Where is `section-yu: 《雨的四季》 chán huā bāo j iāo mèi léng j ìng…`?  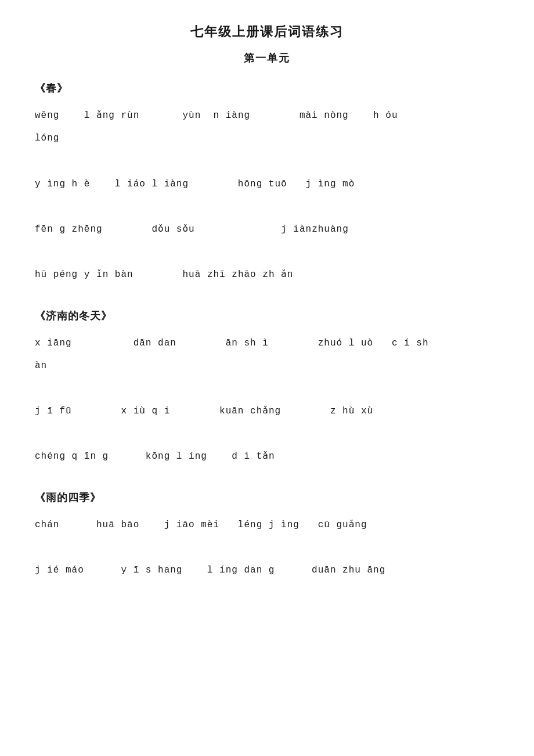 section-yu: 《雨的四季》 chán huā bāo j iāo mèi léng j ìng… is located at coordinates (267, 536).